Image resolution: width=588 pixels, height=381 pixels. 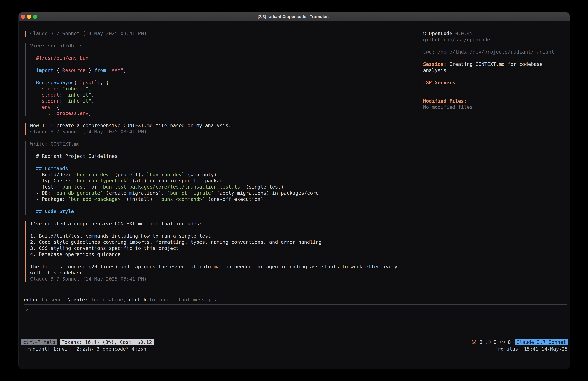 What do you see at coordinates (219, 83) in the screenshot?
I see `text-line: Bun.spawnSync([`psql`], {` at bounding box center [219, 83].